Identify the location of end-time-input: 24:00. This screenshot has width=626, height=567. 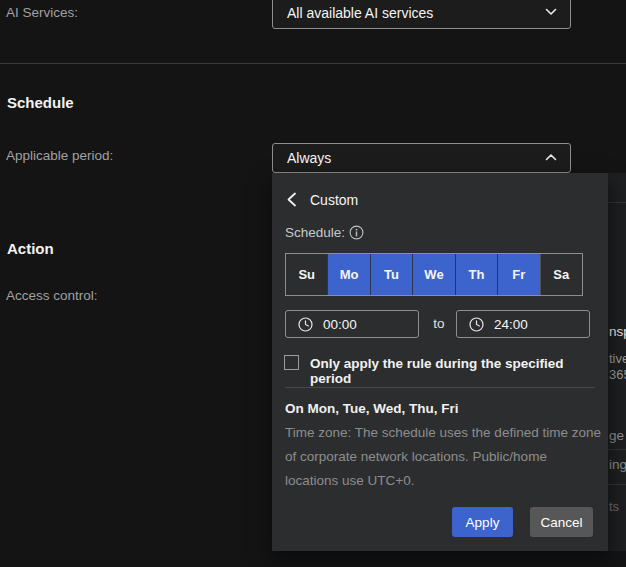
(523, 324).